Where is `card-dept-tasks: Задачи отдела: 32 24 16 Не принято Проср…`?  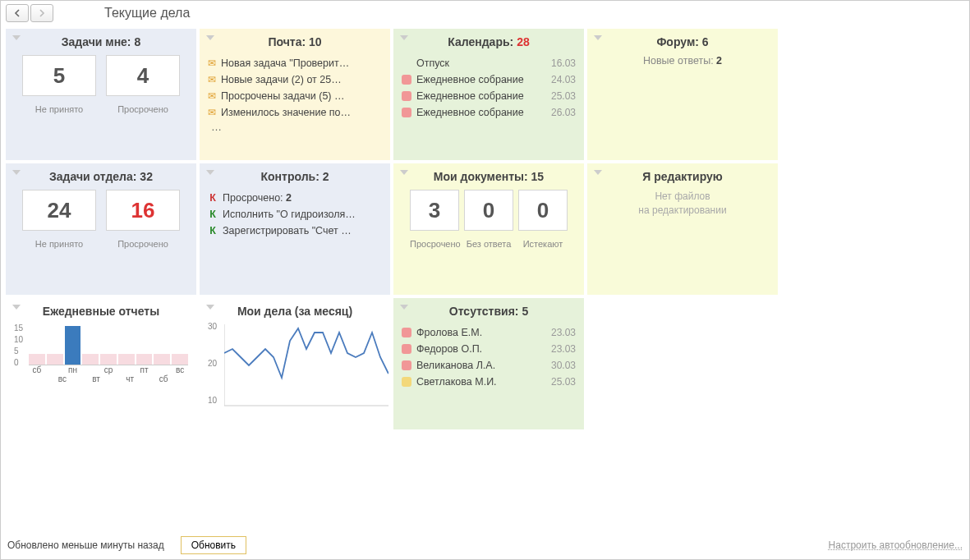
card-dept-tasks: Задачи отдела: 32 24 16 Не принято Проср… is located at coordinates (101, 229).